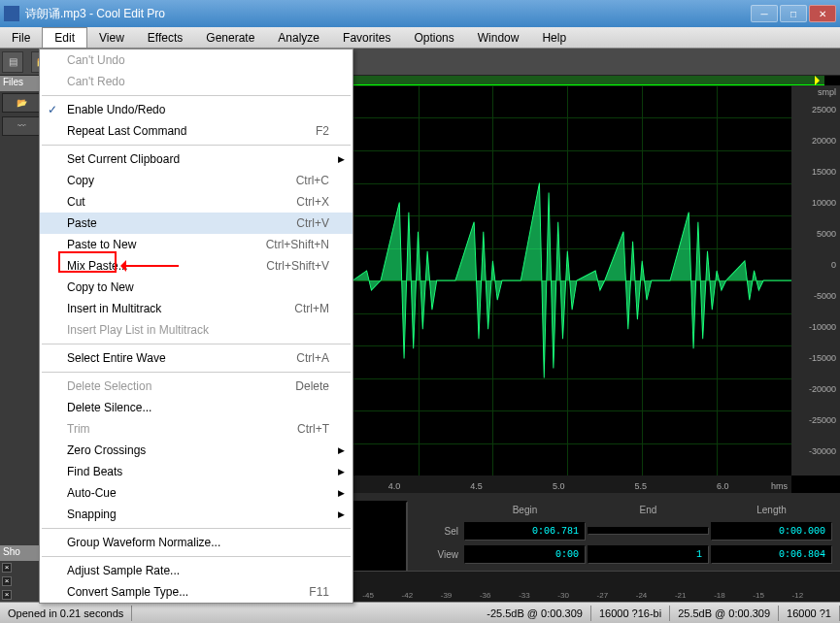 This screenshot has height=623, width=840. Describe the element at coordinates (563, 596) in the screenshot. I see `meter-tick: -30` at that location.